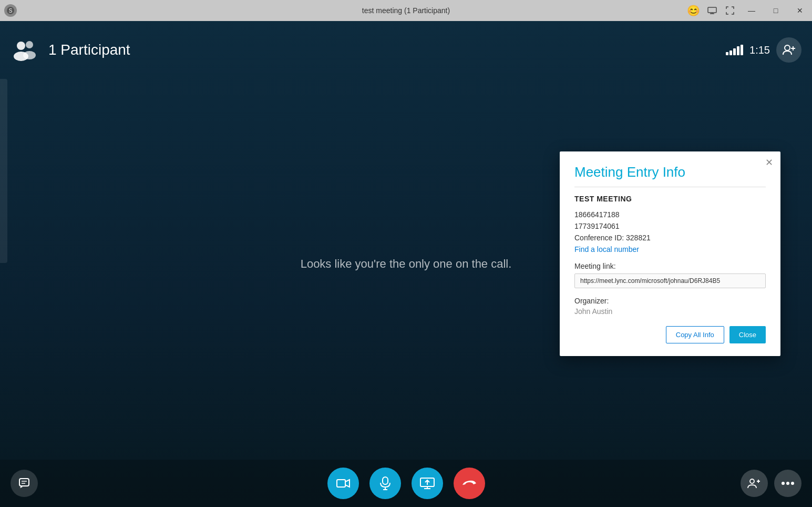 The height and width of the screenshot is (507, 812). Describe the element at coordinates (406, 11) in the screenshot. I see `title-bar: S test meeting (1 Participant) 😊 — □ ✕` at that location.